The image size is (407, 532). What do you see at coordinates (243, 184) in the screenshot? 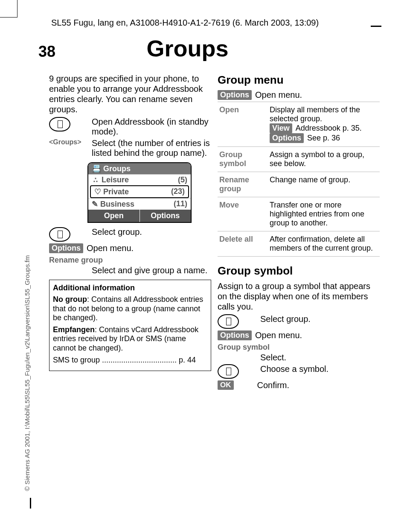
I see `menu-key: Rename group` at bounding box center [243, 184].